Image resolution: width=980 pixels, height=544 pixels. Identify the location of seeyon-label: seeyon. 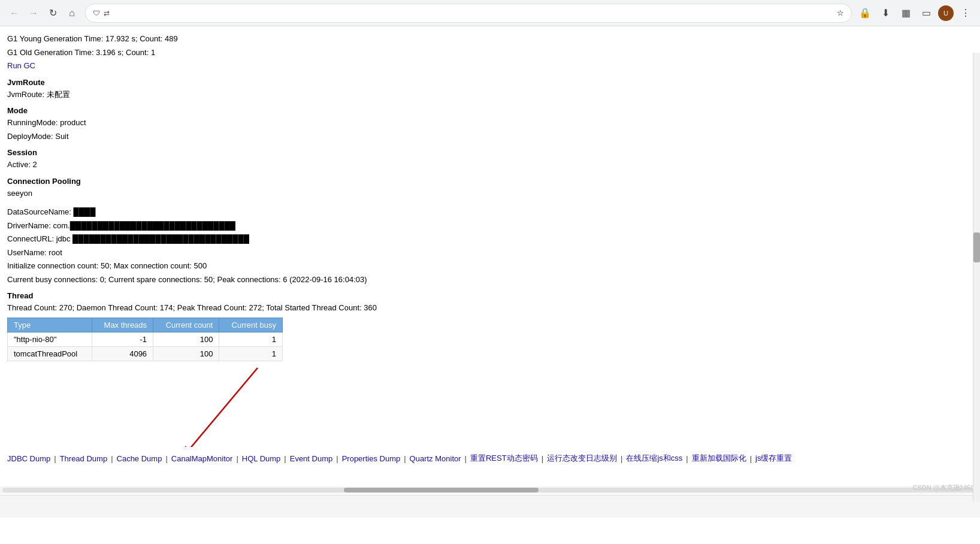
(490, 194).